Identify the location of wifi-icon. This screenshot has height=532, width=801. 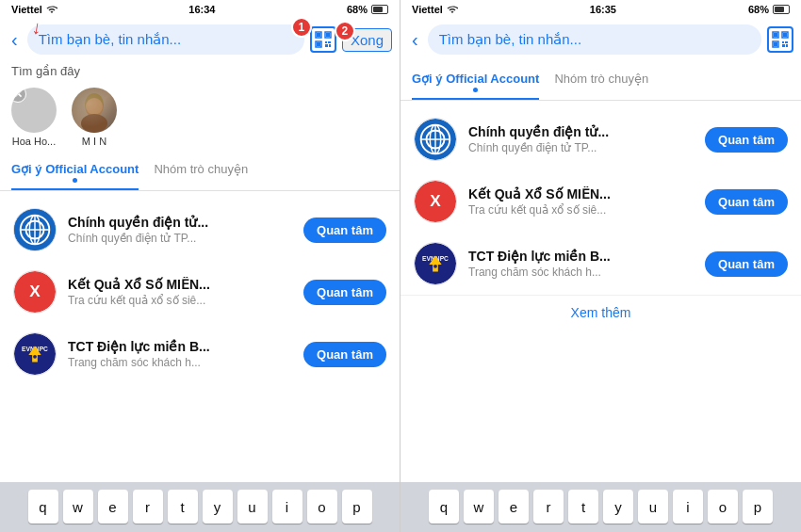
(52, 9).